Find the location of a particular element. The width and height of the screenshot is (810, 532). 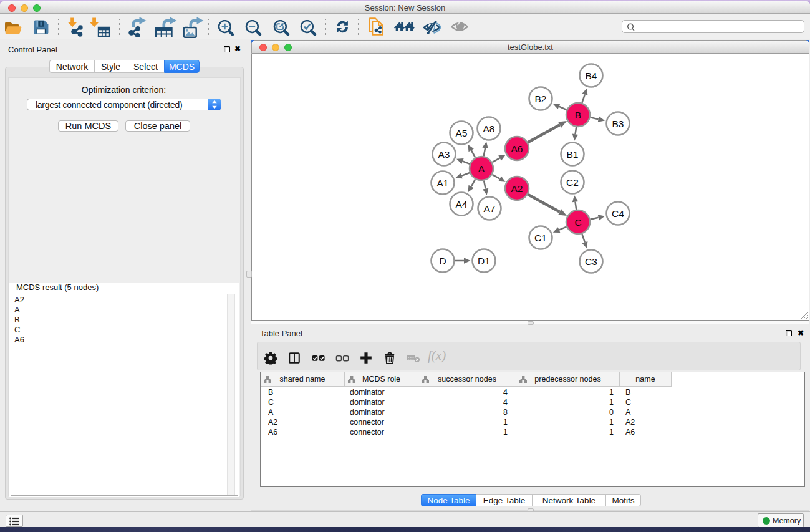

svg-text: B1 is located at coordinates (572, 155).